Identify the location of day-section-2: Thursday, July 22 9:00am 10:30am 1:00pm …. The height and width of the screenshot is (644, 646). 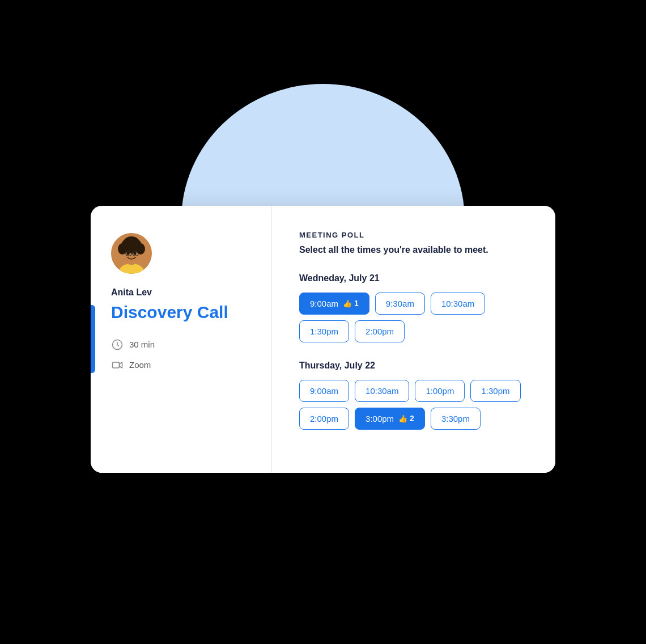
(414, 395).